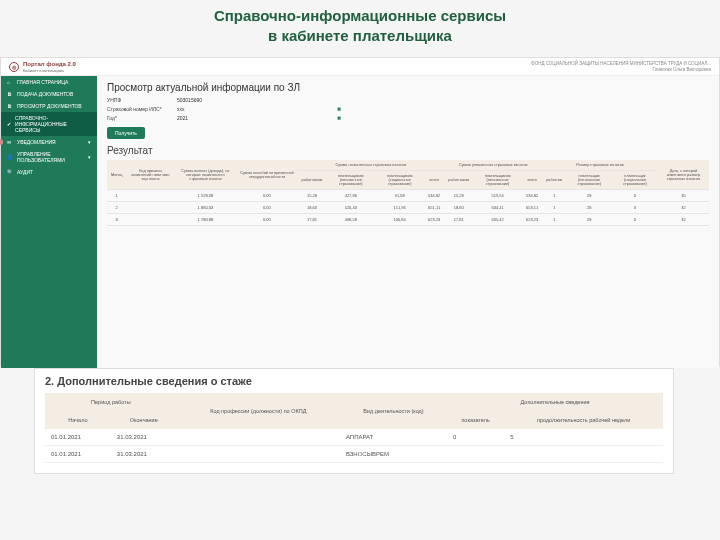  What do you see at coordinates (350, 208) in the screenshot?
I see `cell: 520,40` at bounding box center [350, 208].